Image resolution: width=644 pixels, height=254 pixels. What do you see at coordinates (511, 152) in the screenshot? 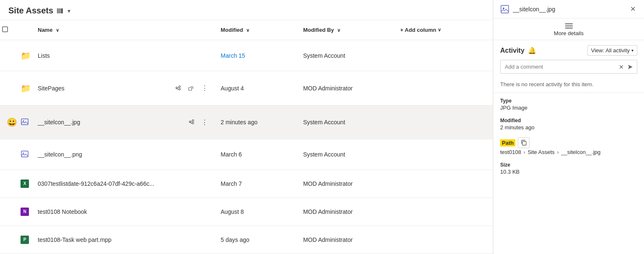
I see `path-part-1: test0108` at bounding box center [511, 152].